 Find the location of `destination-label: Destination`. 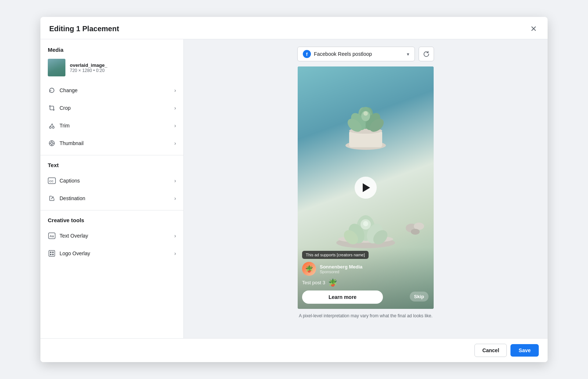

destination-label: Destination is located at coordinates (72, 198).